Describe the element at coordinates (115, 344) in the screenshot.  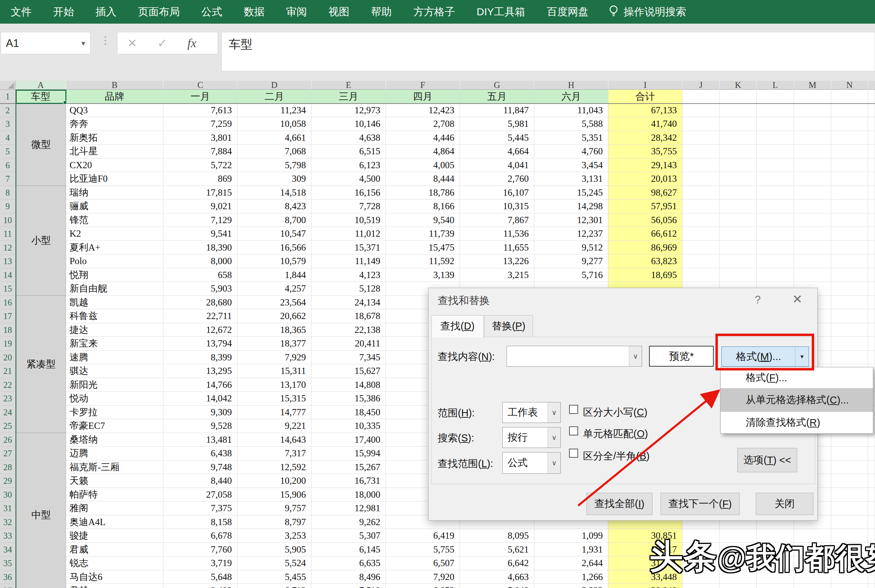
I see `brand-cell: 新宝来` at that location.